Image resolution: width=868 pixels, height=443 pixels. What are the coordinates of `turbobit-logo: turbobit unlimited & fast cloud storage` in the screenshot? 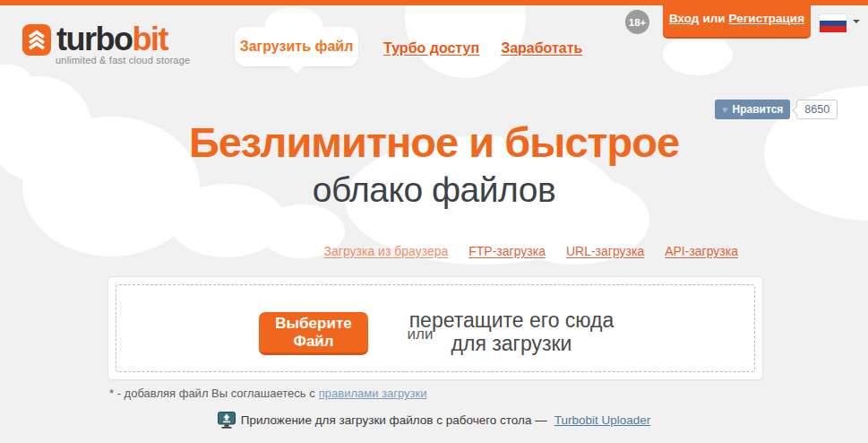 It's located at (106, 45).